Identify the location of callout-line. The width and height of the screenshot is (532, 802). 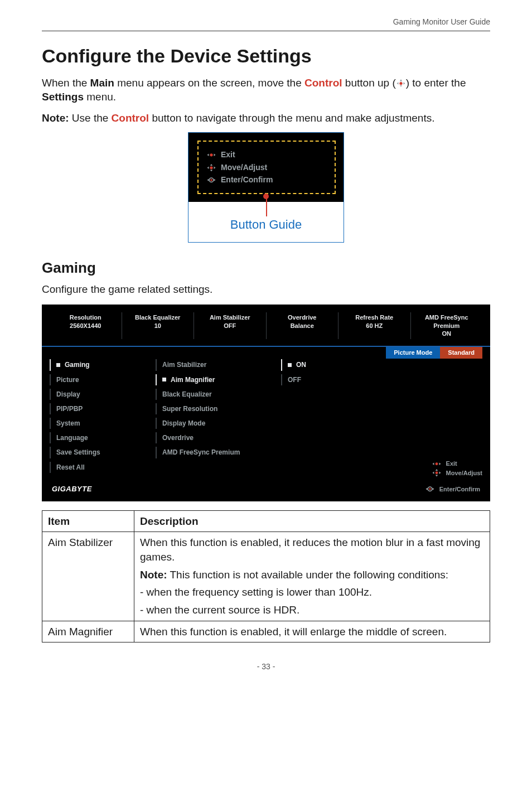
(267, 206).